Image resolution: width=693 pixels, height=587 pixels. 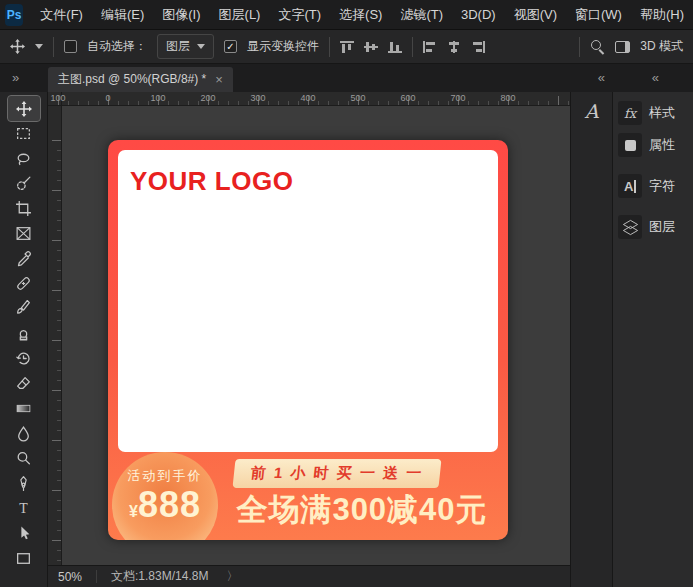 I want to click on character-icon: A, so click(x=630, y=186).